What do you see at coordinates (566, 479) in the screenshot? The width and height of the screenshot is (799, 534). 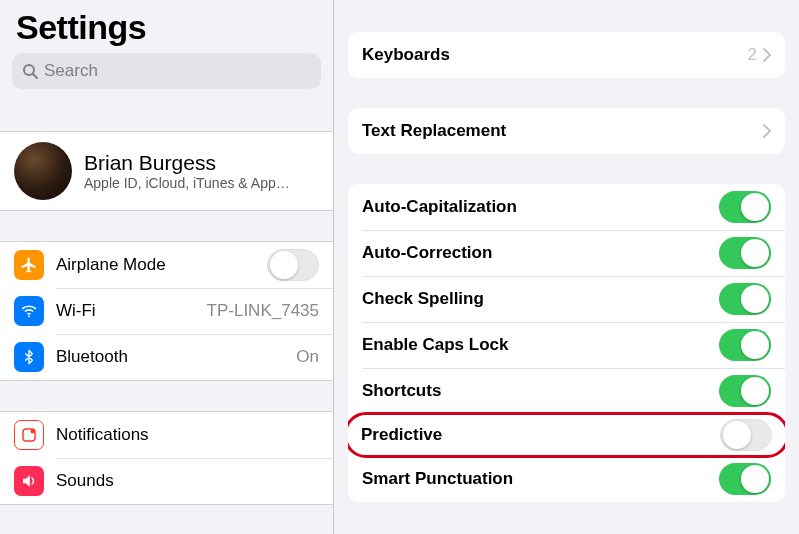 I see `smart-punctuation-row: Smart Punctuation` at bounding box center [566, 479].